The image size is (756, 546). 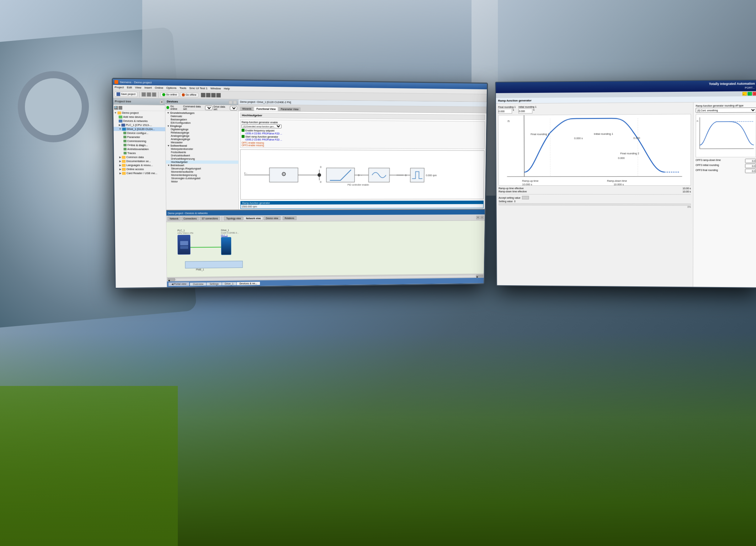 What do you see at coordinates (139, 145) in the screenshot?
I see `tree-item-online: Online & diagn...` at bounding box center [139, 145].